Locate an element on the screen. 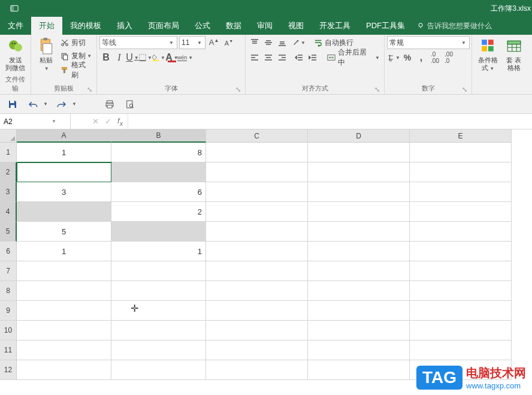 The height and width of the screenshot is (395, 532). cell-C7 is located at coordinates (257, 271).